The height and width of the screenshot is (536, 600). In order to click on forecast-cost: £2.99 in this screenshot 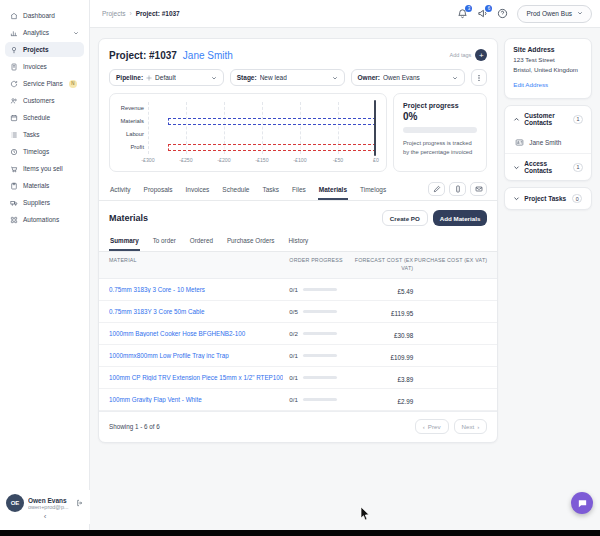, I will do `click(406, 402)`.